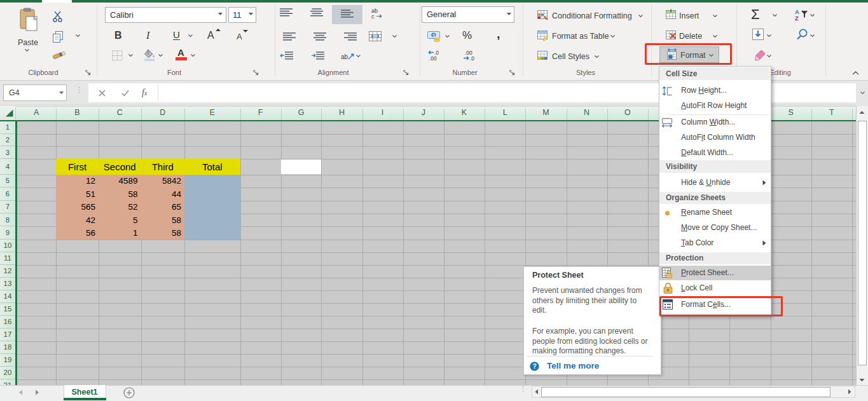 The height and width of the screenshot is (401, 868). Describe the element at coordinates (345, 57) in the screenshot. I see `svg-text: ab` at that location.